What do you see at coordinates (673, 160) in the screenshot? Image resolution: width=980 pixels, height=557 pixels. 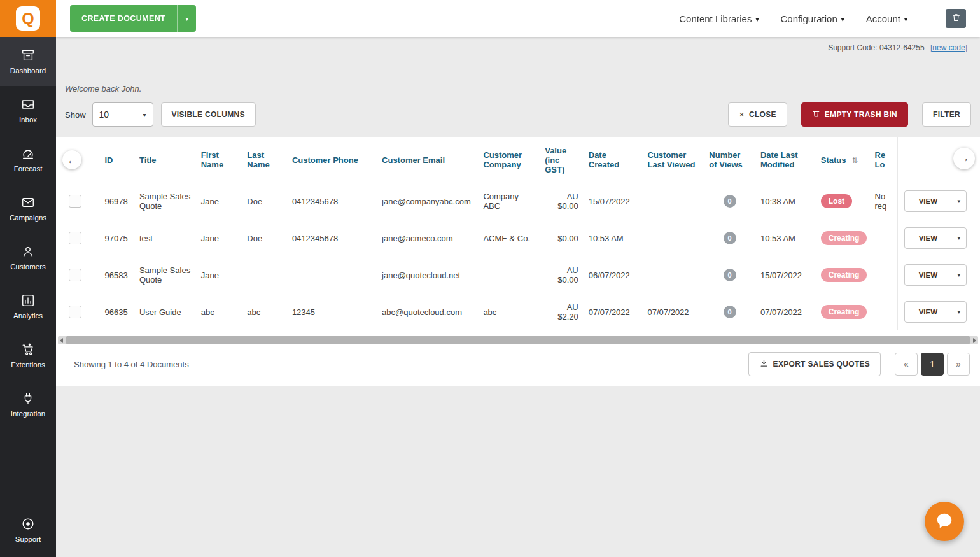 I see `col-header-customer-last-viewed: Customer Last Viewed` at bounding box center [673, 160].